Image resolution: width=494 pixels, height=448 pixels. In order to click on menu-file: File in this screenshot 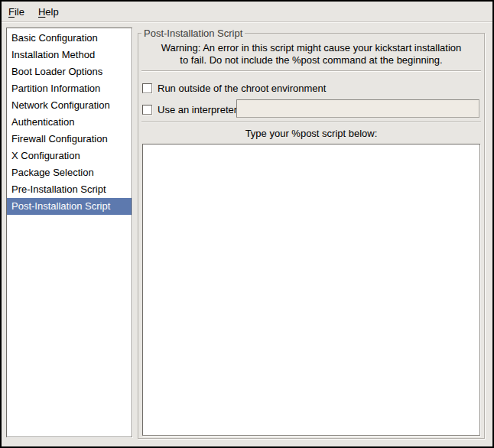, I will do `click(17, 11)`.